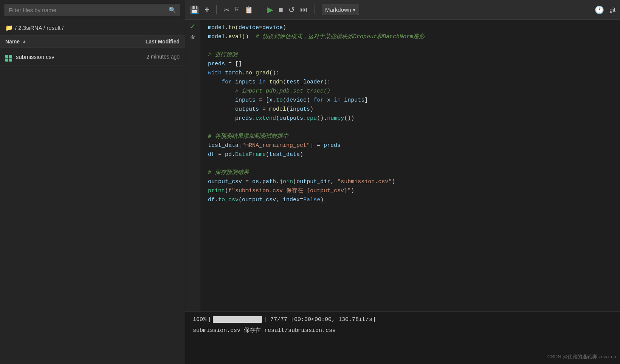 The image size is (620, 364). Describe the element at coordinates (193, 37) in the screenshot. I see `execution-count: 1` at that location.